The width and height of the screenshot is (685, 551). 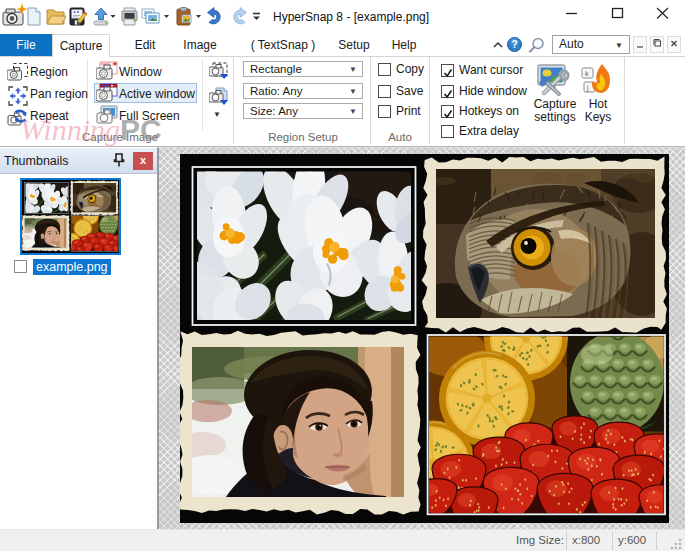 What do you see at coordinates (587, 74) in the screenshot?
I see `svg-text: k` at bounding box center [587, 74].